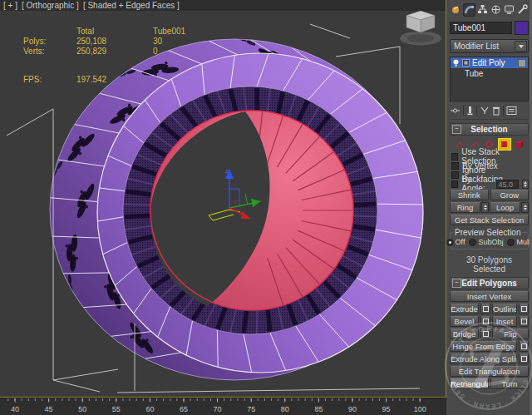 This screenshot has height=415, width=532. I want to click on svg-text: 75, so click(251, 409).